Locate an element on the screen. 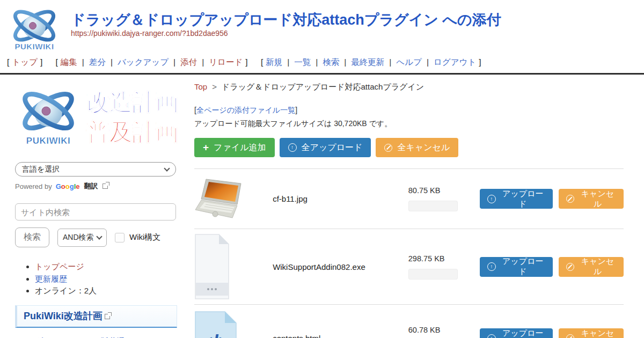 The height and width of the screenshot is (338, 644). cancel-all-button: 全キャンセル is located at coordinates (417, 148).